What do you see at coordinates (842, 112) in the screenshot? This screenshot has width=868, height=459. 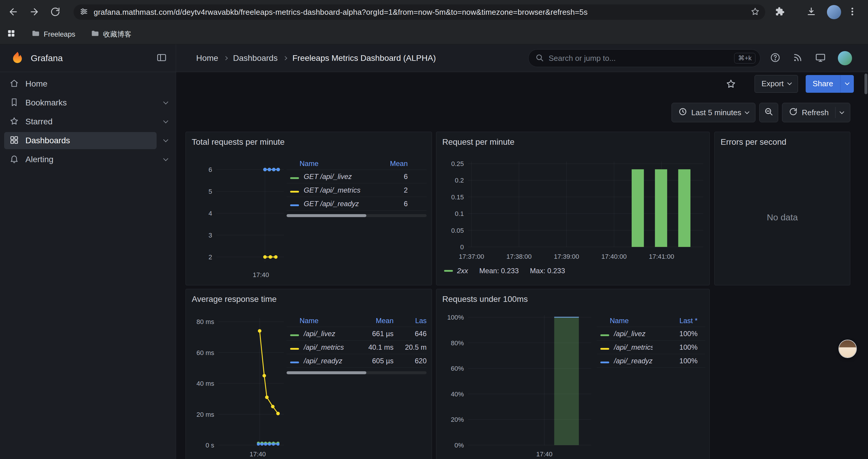 I see `refresh-interval-dropdown-icon` at bounding box center [842, 112].